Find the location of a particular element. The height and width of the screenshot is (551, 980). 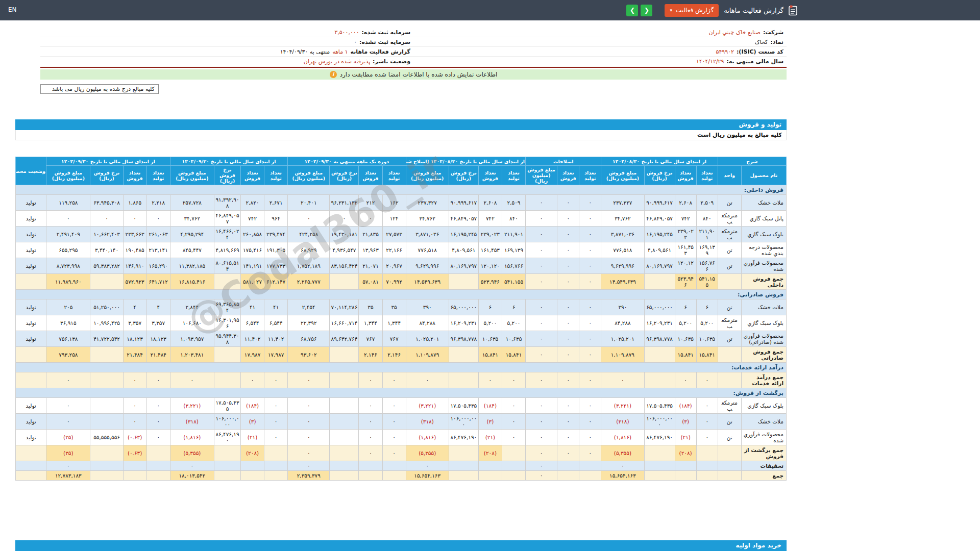

table-row: جمع۱۵,۶۵۴,۱۶۳۰۱۵,۶۵۴,۱۶۳۲,۳۵۹,۳۷۹۱۸,۰۱۳,… is located at coordinates (401, 475).